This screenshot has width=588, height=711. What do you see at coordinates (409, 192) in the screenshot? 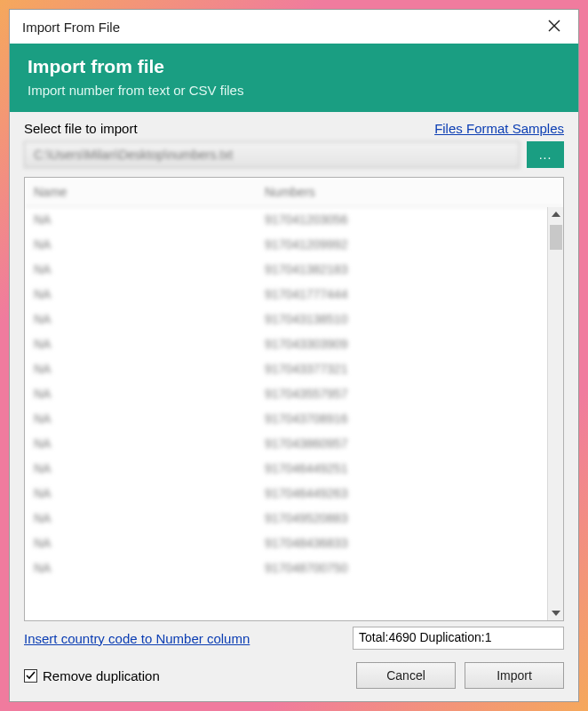
I see `column-numbers-header: Numbers` at bounding box center [409, 192].